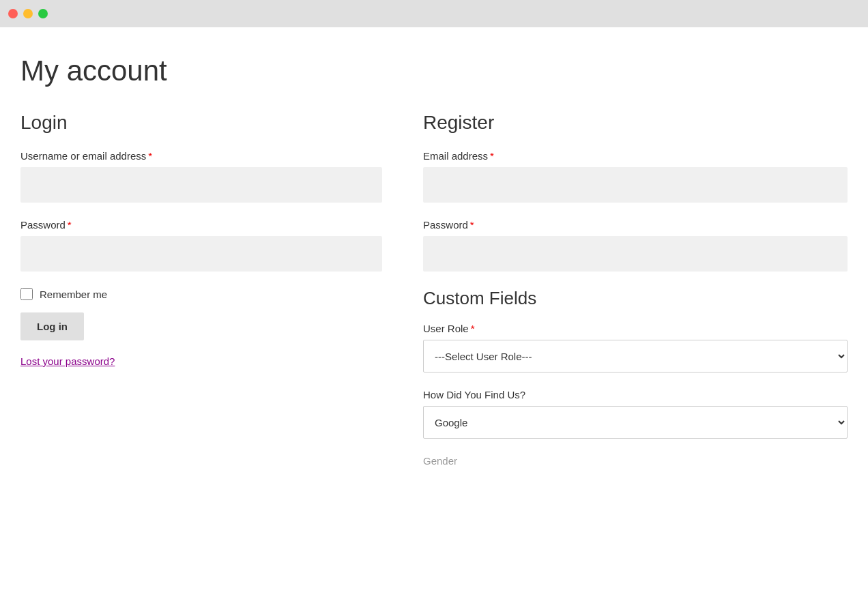  What do you see at coordinates (635, 156) in the screenshot?
I see `register-email-label: Email address*` at bounding box center [635, 156].